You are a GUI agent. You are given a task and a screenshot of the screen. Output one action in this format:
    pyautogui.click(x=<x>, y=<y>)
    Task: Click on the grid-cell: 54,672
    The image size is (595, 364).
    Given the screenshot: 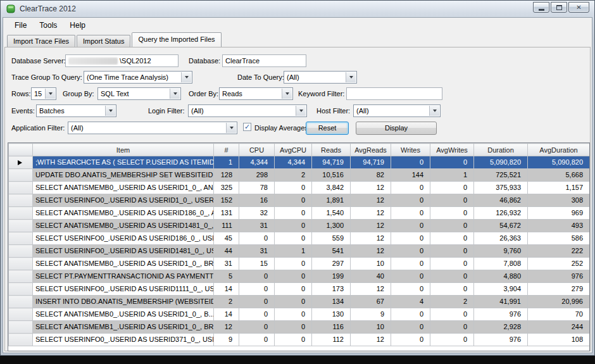 What is the action you would take?
    pyautogui.click(x=501, y=226)
    